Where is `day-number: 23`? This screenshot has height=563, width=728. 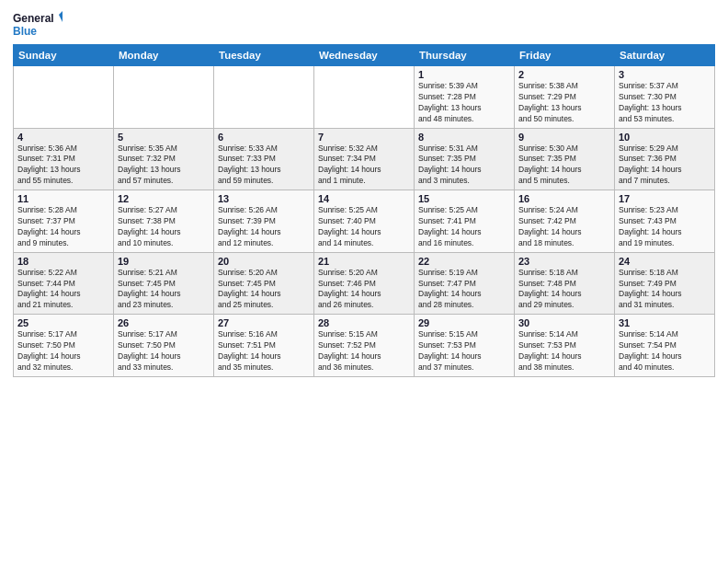
day-number: 23 is located at coordinates (564, 261).